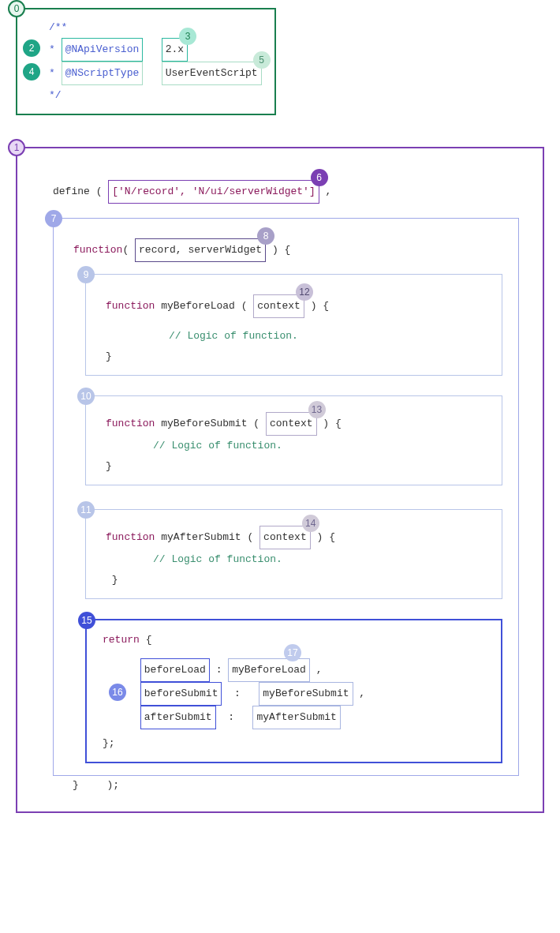  I want to click on label-8: 8, so click(266, 236).